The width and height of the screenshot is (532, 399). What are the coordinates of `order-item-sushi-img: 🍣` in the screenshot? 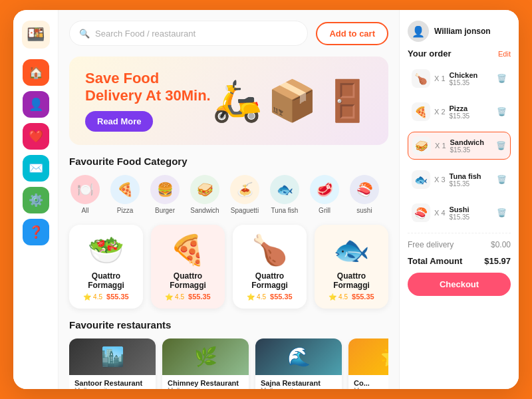 It's located at (421, 213).